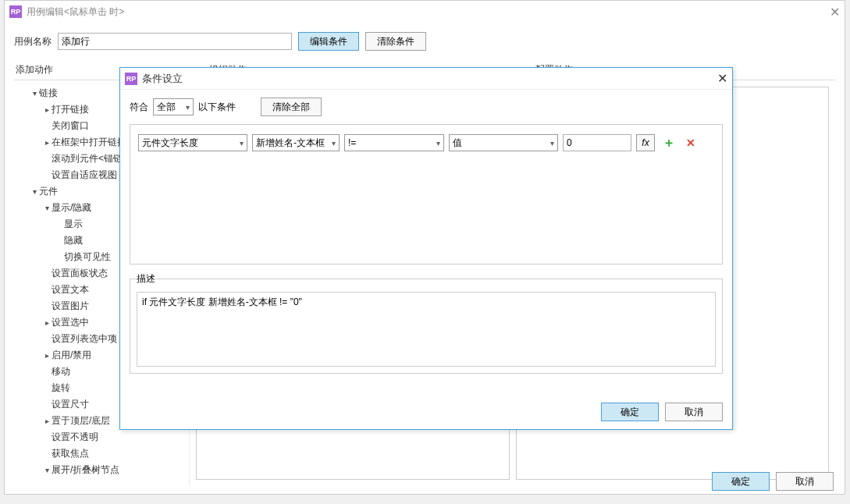  Describe the element at coordinates (426, 323) in the screenshot. I see `description-fieldset: 描述 if 元件文字长度 新增姓名-文本框 != "0"` at that location.